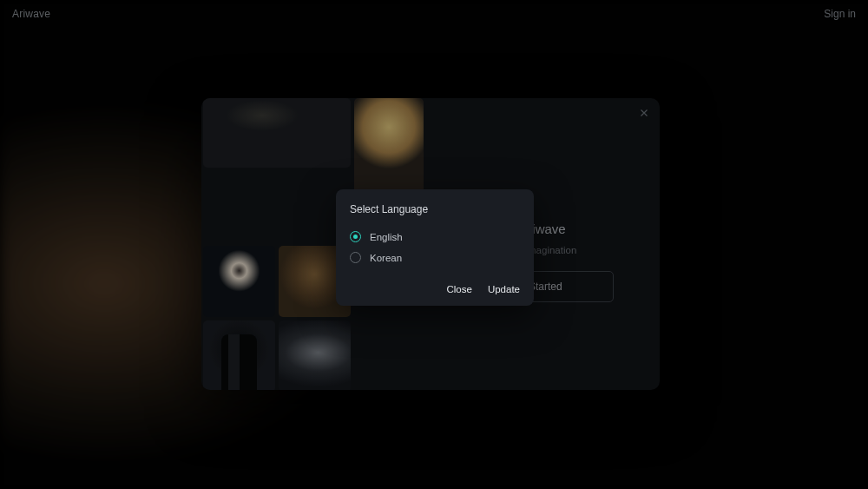  What do you see at coordinates (435, 236) in the screenshot?
I see `language-option-english: English` at bounding box center [435, 236].